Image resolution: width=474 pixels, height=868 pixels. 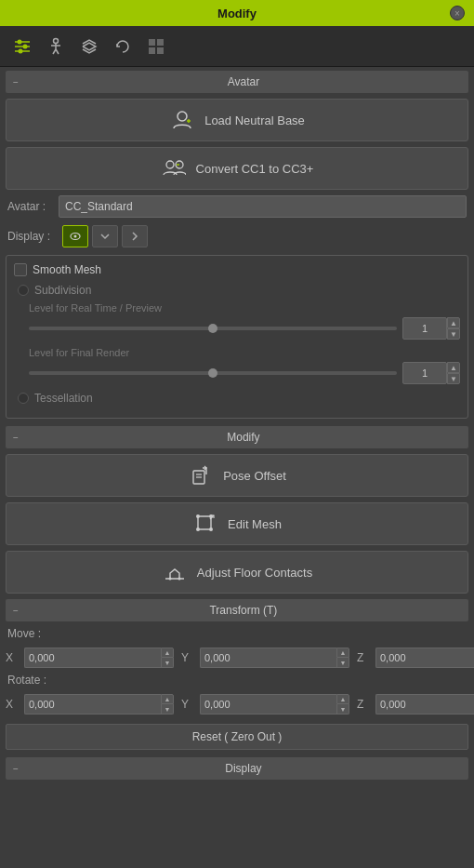 What do you see at coordinates (237, 47) in the screenshot?
I see `toolbar` at bounding box center [237, 47].